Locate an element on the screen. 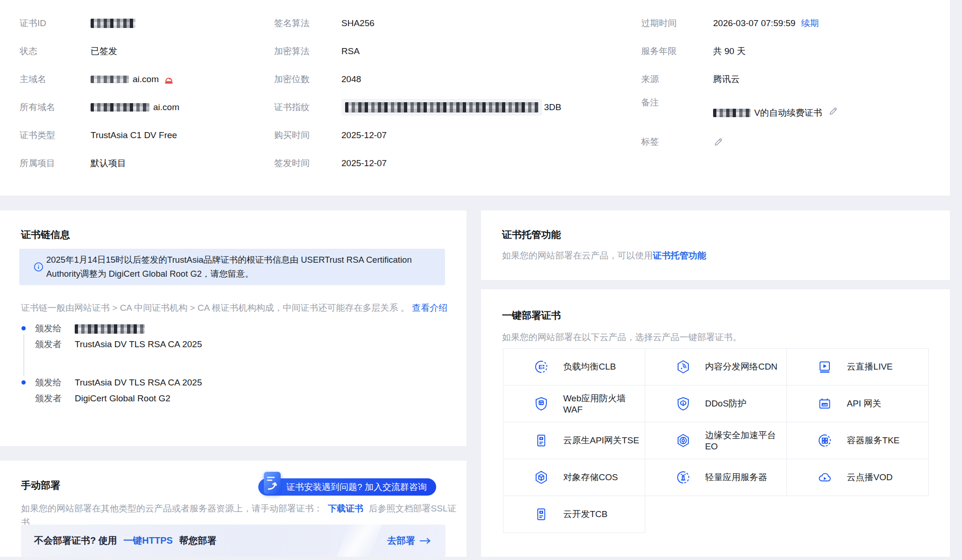 The width and height of the screenshot is (962, 560). issue-time-row: 签发时间 2025-12-07 is located at coordinates (417, 163).